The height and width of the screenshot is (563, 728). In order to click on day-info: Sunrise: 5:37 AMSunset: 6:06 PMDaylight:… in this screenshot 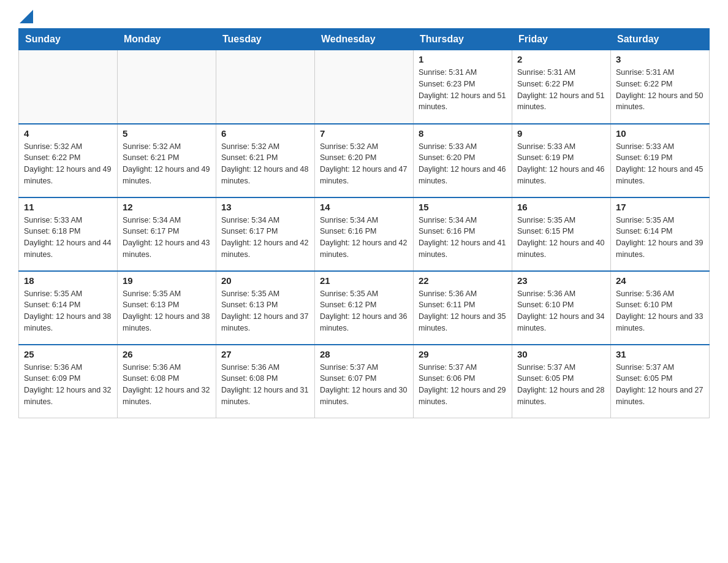, I will do `click(463, 385)`.